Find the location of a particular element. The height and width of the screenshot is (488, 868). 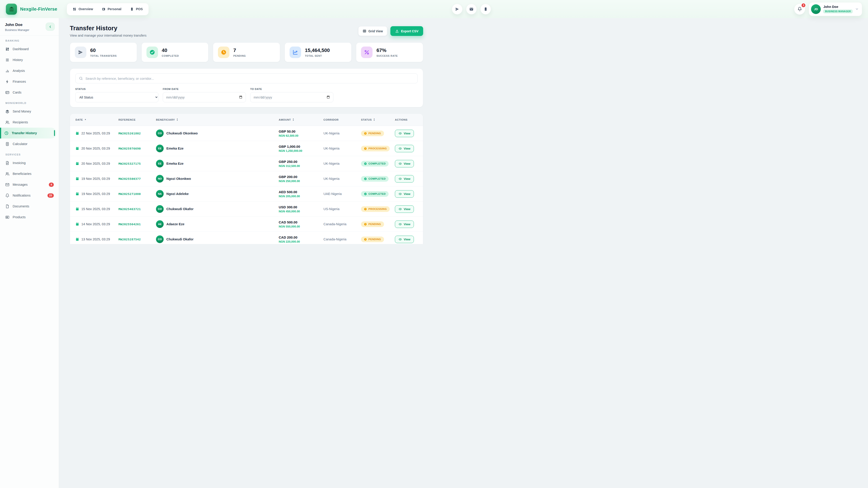

bar-chart-icon is located at coordinates (7, 71).